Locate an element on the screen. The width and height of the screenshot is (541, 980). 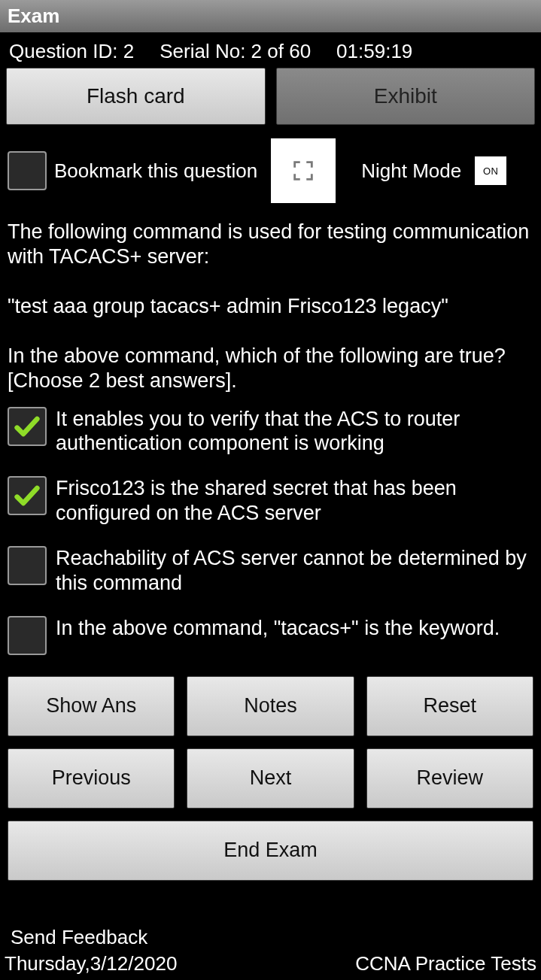
answer-text: Reachability of ACS server cannot be det… is located at coordinates (295, 570).